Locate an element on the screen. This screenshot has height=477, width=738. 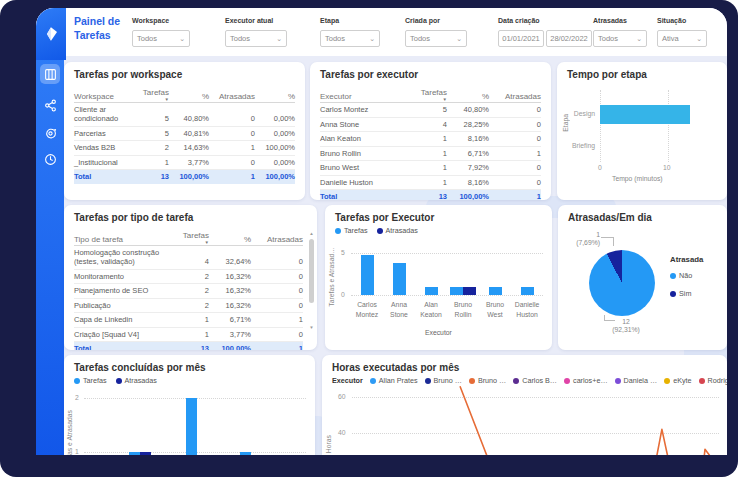
table-row: Planejamento de SEO216,32%0 is located at coordinates (188, 292).